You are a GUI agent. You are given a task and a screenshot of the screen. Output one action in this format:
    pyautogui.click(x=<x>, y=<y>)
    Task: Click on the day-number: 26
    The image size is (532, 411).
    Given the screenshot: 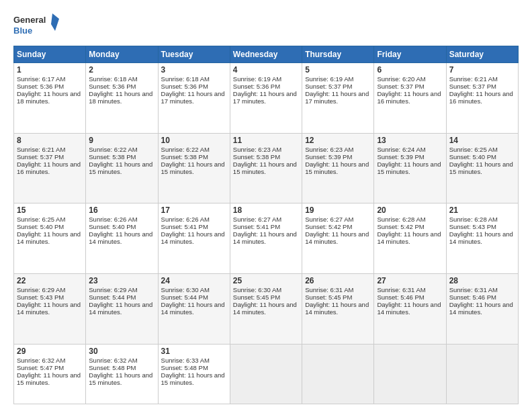 What is the action you would take?
    pyautogui.click(x=338, y=281)
    